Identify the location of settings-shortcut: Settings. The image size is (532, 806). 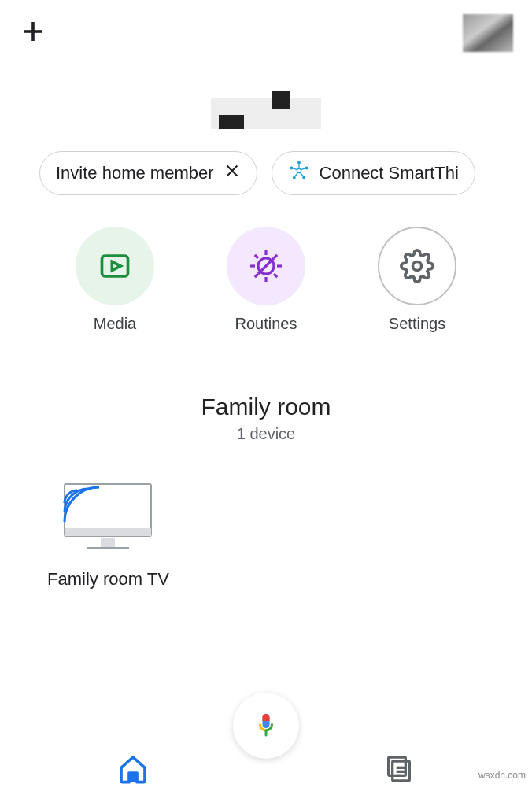
(417, 280).